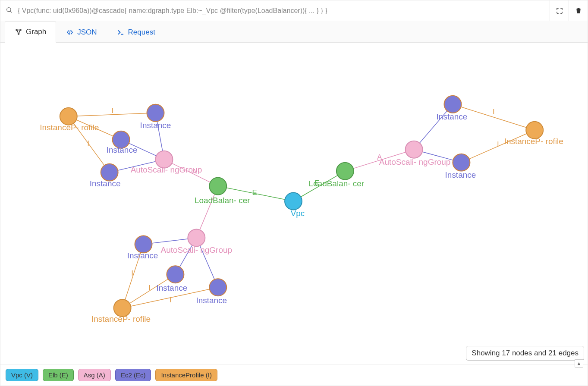  What do you see at coordinates (36, 32) in the screenshot?
I see `tab-label: Graph` at bounding box center [36, 32].